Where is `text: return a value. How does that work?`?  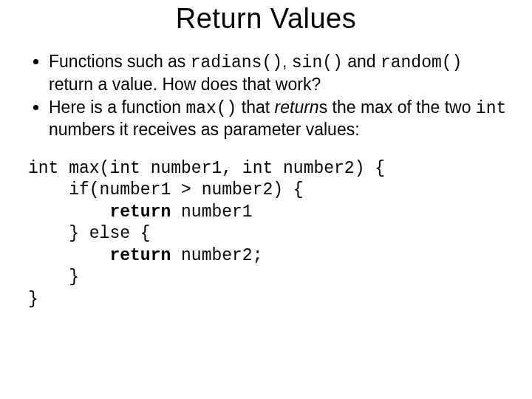 text: return a value. How does that work? is located at coordinates (185, 84).